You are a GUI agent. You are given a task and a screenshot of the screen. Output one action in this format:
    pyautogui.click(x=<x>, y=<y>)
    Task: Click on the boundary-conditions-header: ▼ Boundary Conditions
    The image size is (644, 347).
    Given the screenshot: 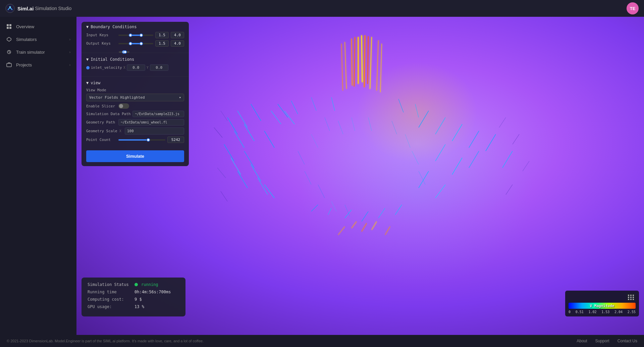 What is the action you would take?
    pyautogui.click(x=135, y=27)
    